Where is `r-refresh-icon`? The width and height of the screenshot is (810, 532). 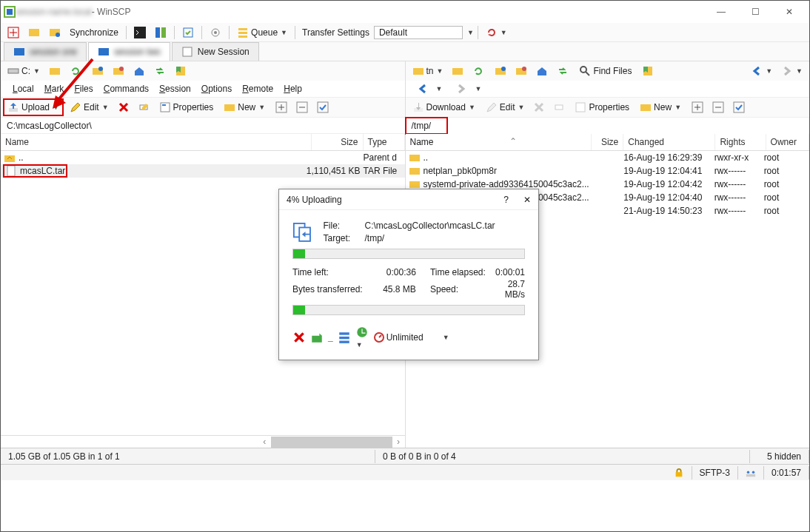
r-refresh-icon is located at coordinates (478, 71).